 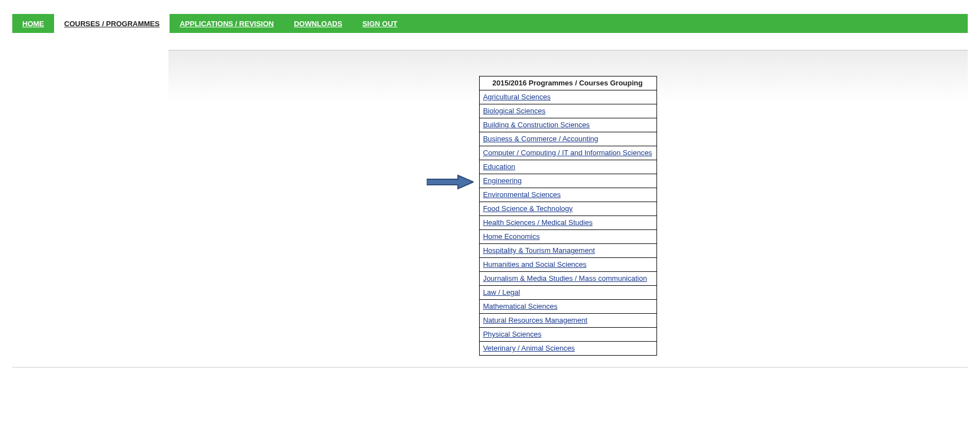 I want to click on table-row: Mathematical Sciences, so click(x=568, y=307).